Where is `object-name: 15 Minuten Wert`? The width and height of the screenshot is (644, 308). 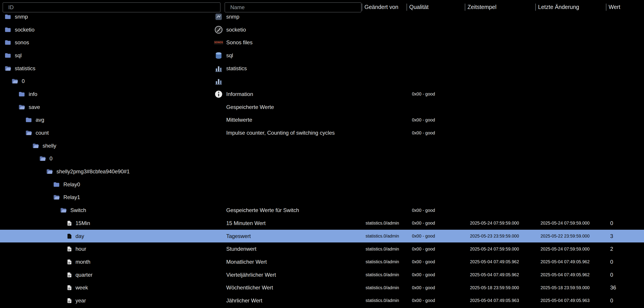 object-name: 15 Minuten Wert is located at coordinates (246, 223).